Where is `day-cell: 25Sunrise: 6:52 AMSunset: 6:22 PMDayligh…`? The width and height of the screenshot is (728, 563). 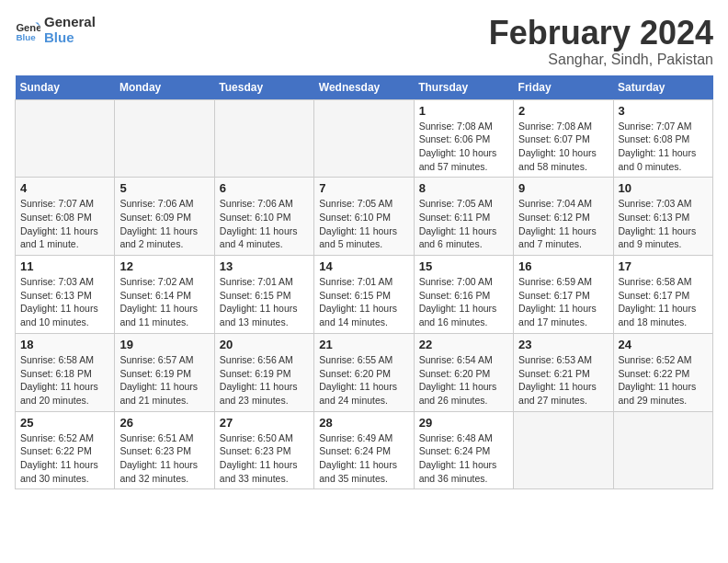 day-cell: 25Sunrise: 6:52 AMSunset: 6:22 PMDayligh… is located at coordinates (65, 451).